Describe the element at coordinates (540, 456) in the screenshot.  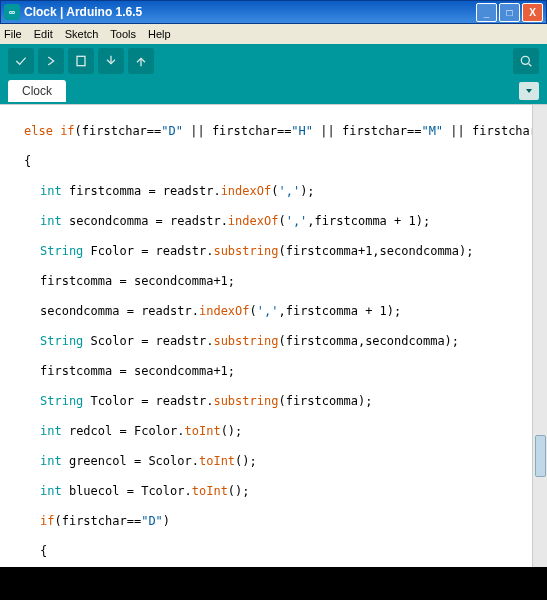
I see `scrollbar-thumb` at that location.